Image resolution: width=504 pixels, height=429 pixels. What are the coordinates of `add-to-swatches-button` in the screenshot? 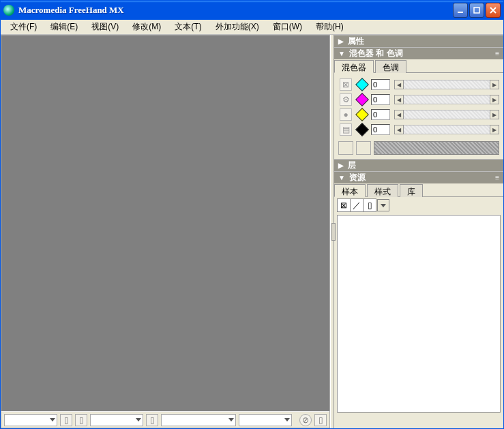 It's located at (346, 148).